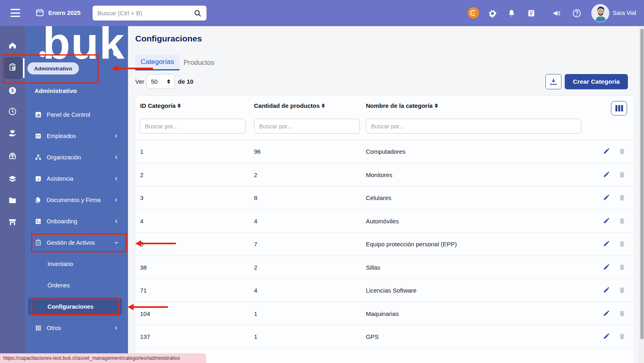 Image resolution: width=644 pixels, height=363 pixels. What do you see at coordinates (385, 175) in the screenshot?
I see `table-row: 2 2 Monitores` at bounding box center [385, 175].